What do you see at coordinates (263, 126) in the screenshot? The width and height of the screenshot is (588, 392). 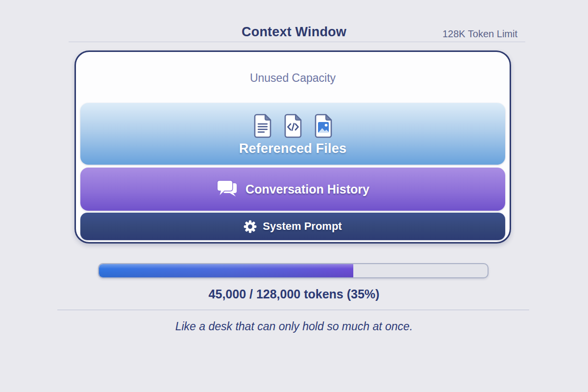 I see `text-file-icon` at bounding box center [263, 126].